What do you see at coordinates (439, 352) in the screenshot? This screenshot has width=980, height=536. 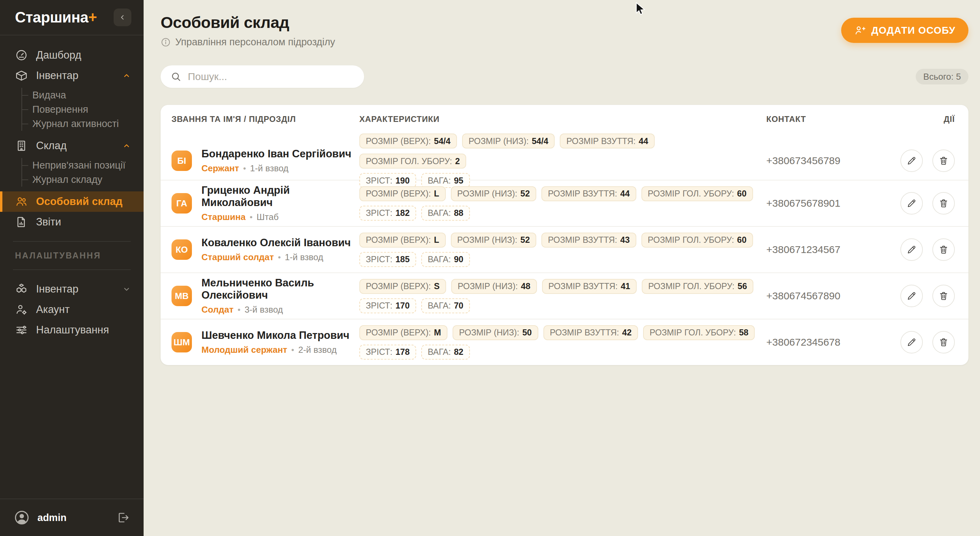 I see `badge-label: ВАГА:` at bounding box center [439, 352].